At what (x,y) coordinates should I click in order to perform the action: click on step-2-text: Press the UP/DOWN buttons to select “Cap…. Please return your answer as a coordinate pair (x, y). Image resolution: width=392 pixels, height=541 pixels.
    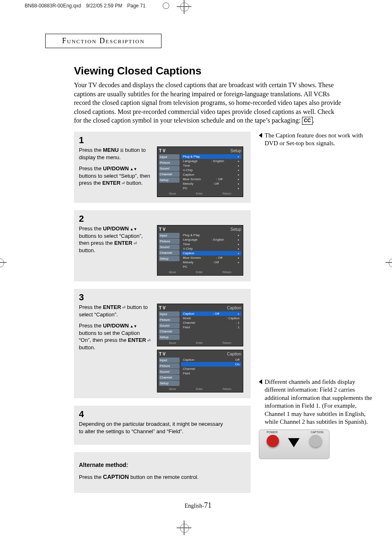
    Looking at the image, I should click on (116, 250).